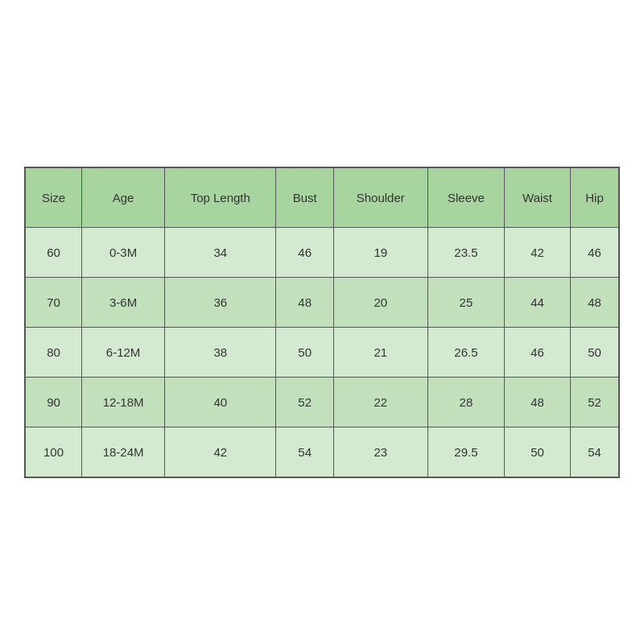 The image size is (644, 644). I want to click on cell-r3-c7: 52, so click(594, 402).